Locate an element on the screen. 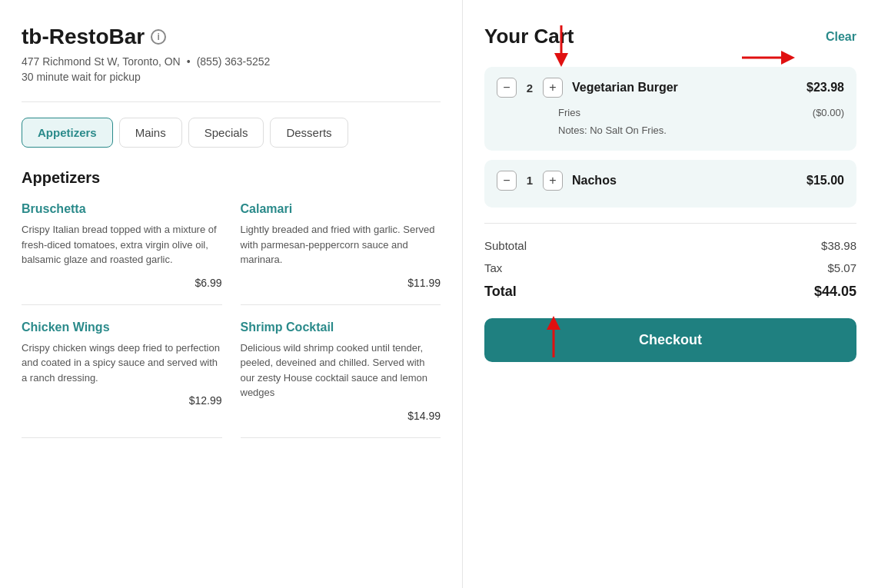 The width and height of the screenshot is (878, 588). wait-time: 30 minute wait for pickup is located at coordinates (231, 77).